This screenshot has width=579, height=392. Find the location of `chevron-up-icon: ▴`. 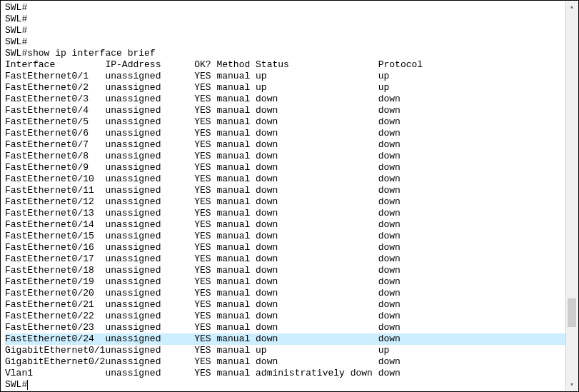

chevron-up-icon: ▴ is located at coordinates (571, 7).